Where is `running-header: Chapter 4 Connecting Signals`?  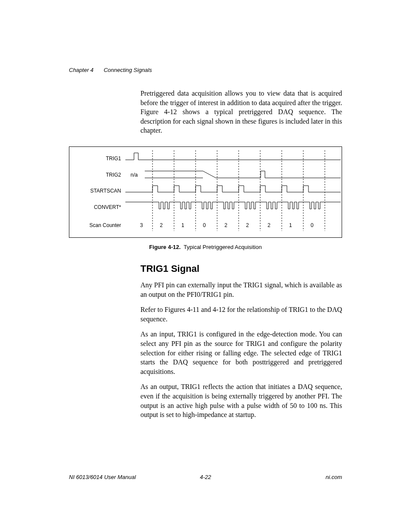
running-header: Chapter 4 Connecting Signals is located at coordinates (206, 70).